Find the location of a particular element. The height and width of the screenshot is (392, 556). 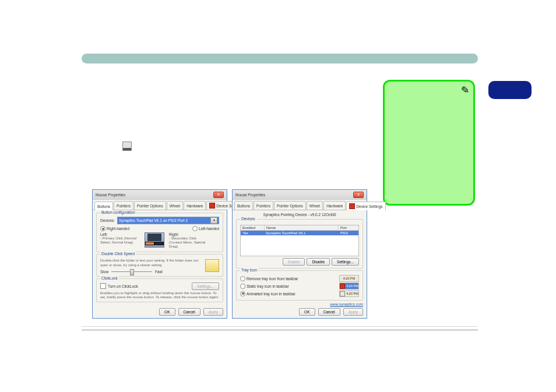

side-tab-pill is located at coordinates (510, 90).